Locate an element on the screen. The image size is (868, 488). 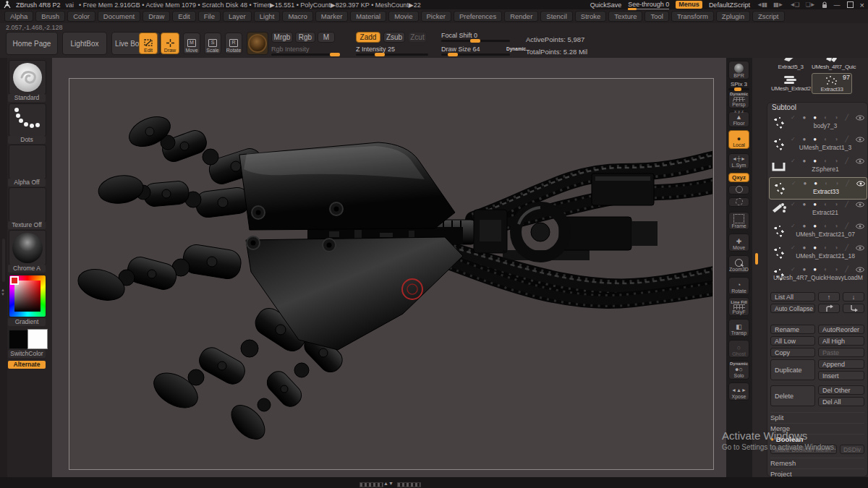
p-toggle-button is located at coordinates (739, 189).